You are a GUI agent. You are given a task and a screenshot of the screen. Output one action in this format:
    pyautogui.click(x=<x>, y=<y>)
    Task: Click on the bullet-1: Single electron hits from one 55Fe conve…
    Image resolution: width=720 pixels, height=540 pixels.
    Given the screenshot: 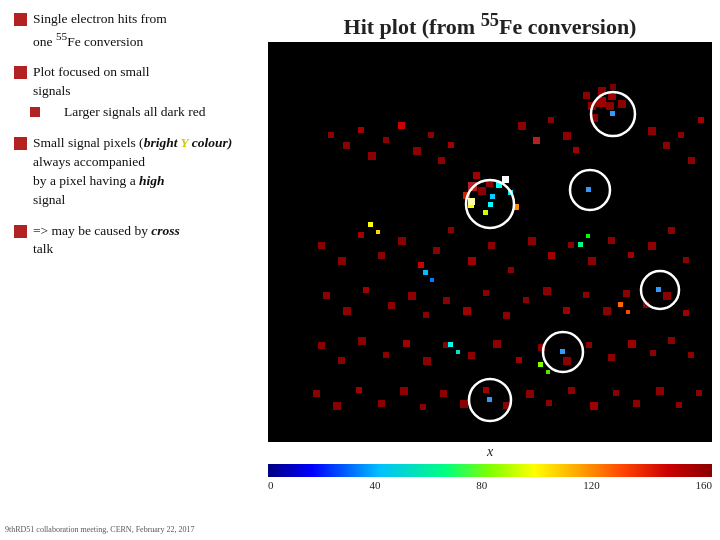 What is the action you would take?
    pyautogui.click(x=137, y=32)
    